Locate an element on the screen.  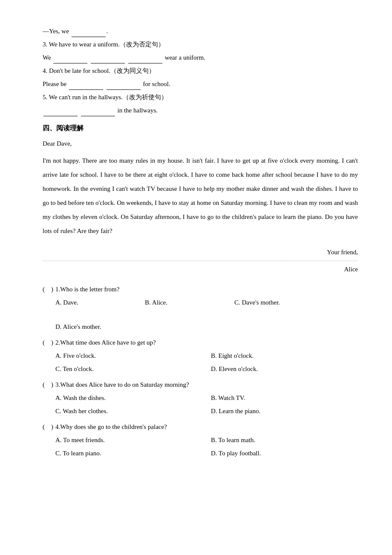
q4-option-c: C. To learn piano. is located at coordinates (129, 453).